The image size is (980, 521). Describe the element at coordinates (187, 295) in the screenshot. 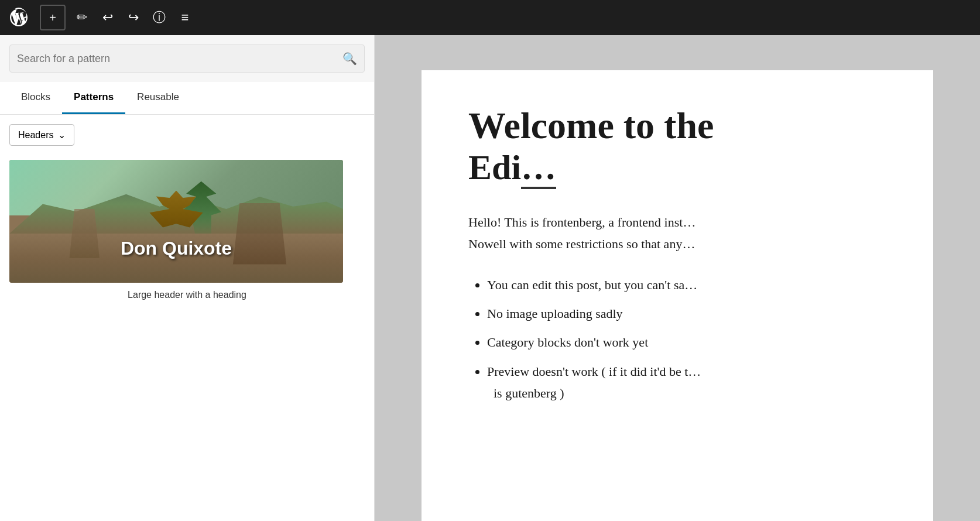

I see `pattern-caption: Large header with a heading` at that location.